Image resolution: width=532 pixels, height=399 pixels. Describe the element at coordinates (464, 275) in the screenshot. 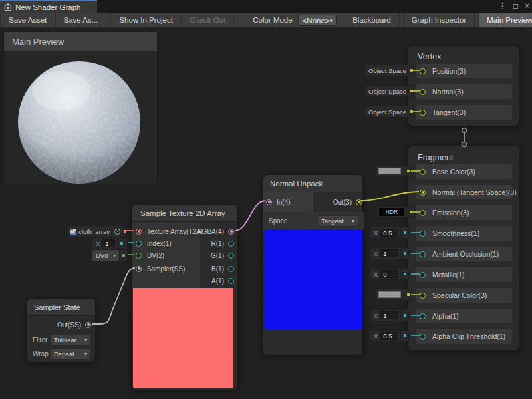

I see `metallic-slot: Metallic(1)` at that location.